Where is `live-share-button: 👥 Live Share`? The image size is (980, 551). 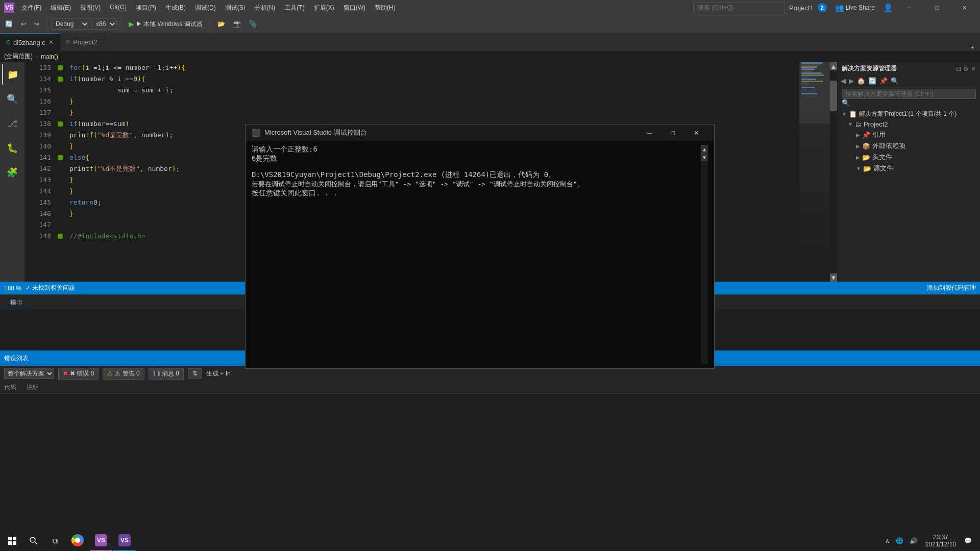
live-share-button: 👥 Live Share is located at coordinates (855, 8).